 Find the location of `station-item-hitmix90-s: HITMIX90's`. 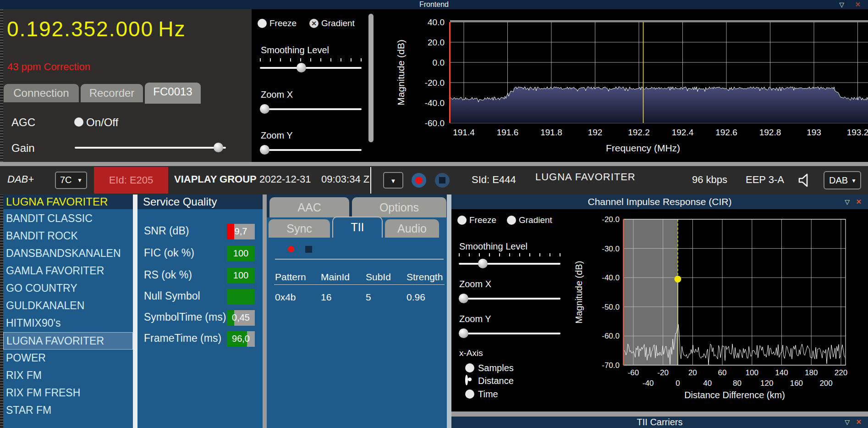

station-item-hitmix90-s: HITMIX90's is located at coordinates (68, 323).